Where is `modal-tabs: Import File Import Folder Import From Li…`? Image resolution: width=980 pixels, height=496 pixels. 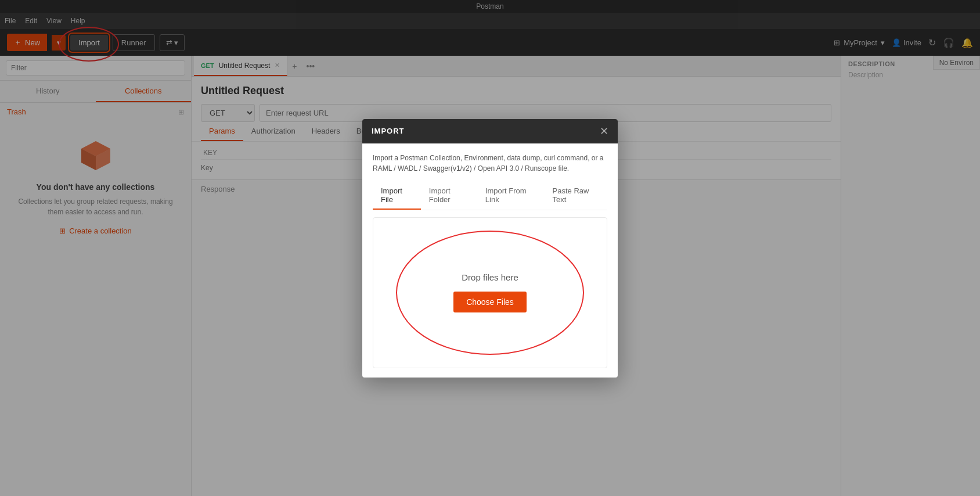 modal-tabs: Import File Import Folder Import From Li… is located at coordinates (490, 196).